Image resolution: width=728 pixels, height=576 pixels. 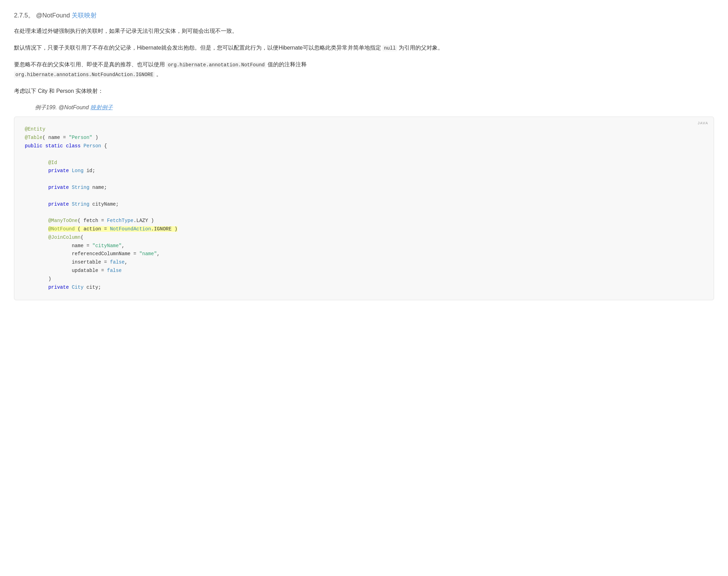 I want to click on example-link: 映射例子, so click(x=102, y=108).